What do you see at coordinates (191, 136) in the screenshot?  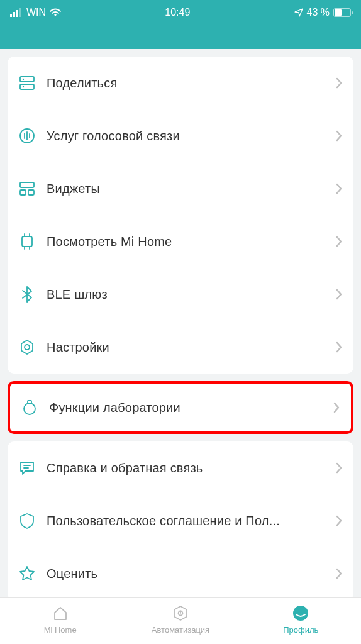 I see `row-label: Услуг голосовой связи` at bounding box center [191, 136].